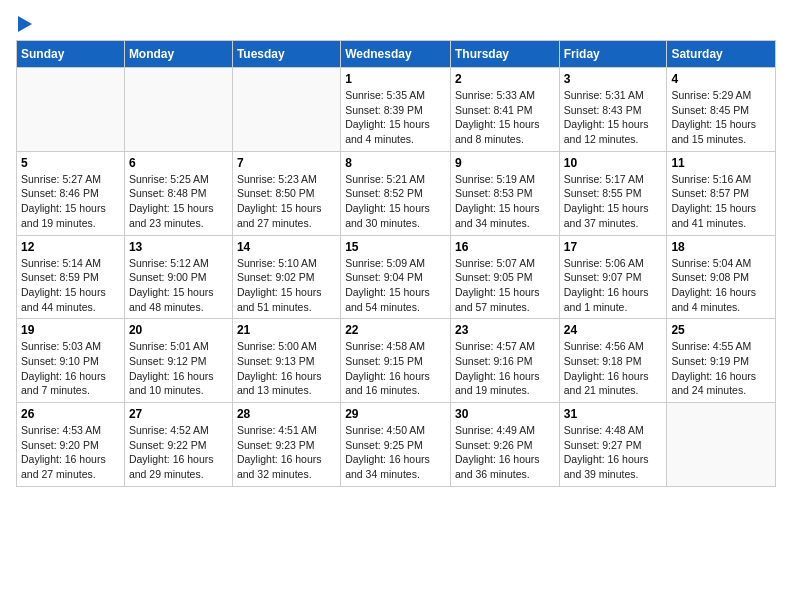 This screenshot has width=792, height=612. Describe the element at coordinates (396, 361) in the screenshot. I see `calendar-cell: 22Sunrise: 4:58 AMSunset: 9:15 PMDayligh…` at that location.